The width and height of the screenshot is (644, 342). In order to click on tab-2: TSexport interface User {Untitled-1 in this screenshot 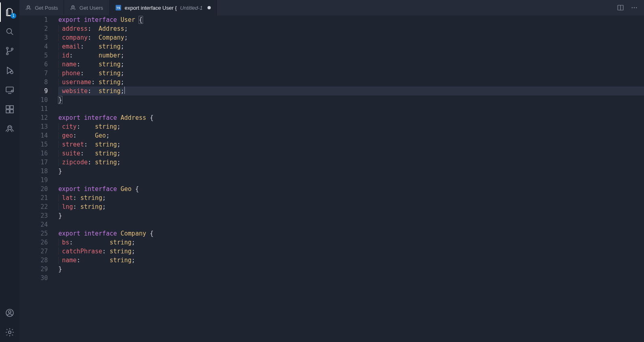, I will do `click(163, 8)`.